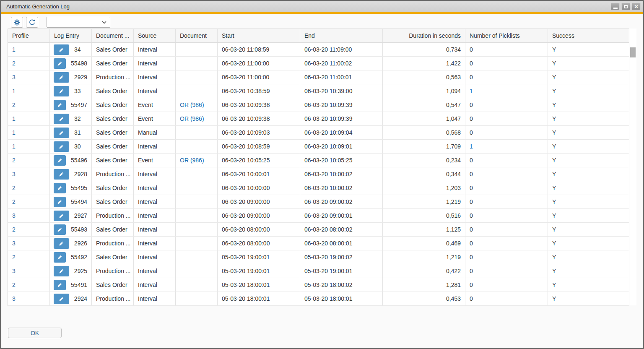 This screenshot has height=349, width=644. What do you see at coordinates (35, 333) in the screenshot?
I see `ok-button: OK` at bounding box center [35, 333].